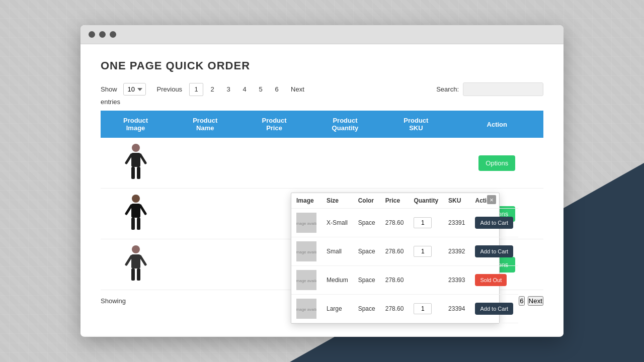 The height and width of the screenshot is (362, 644). Describe the element at coordinates (503, 89) in the screenshot. I see `search-input` at that location.